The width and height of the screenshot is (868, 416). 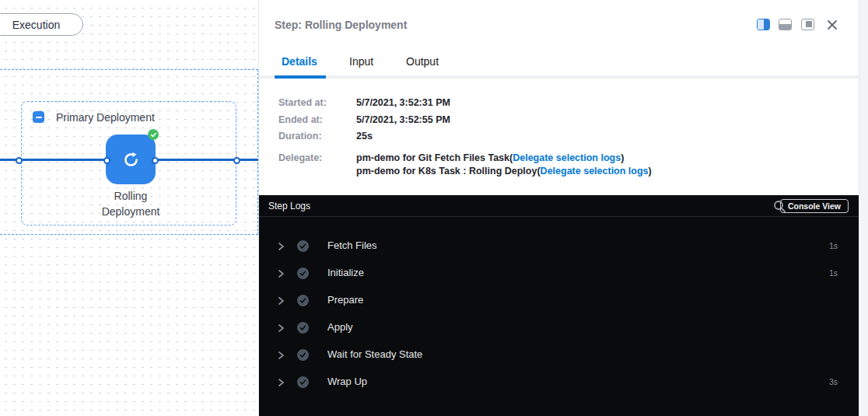 What do you see at coordinates (364, 136) in the screenshot?
I see `duration-value: 25s` at bounding box center [364, 136].